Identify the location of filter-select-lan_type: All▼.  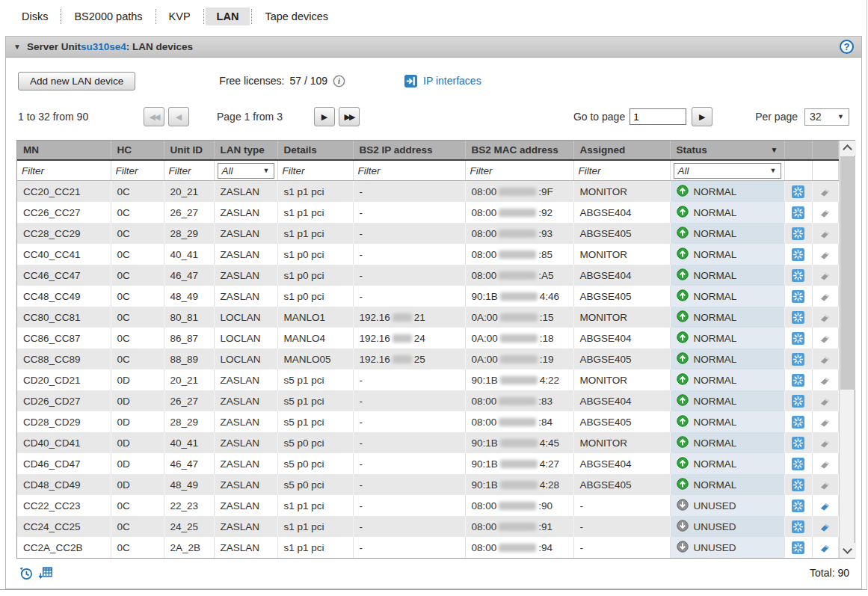
(246, 170).